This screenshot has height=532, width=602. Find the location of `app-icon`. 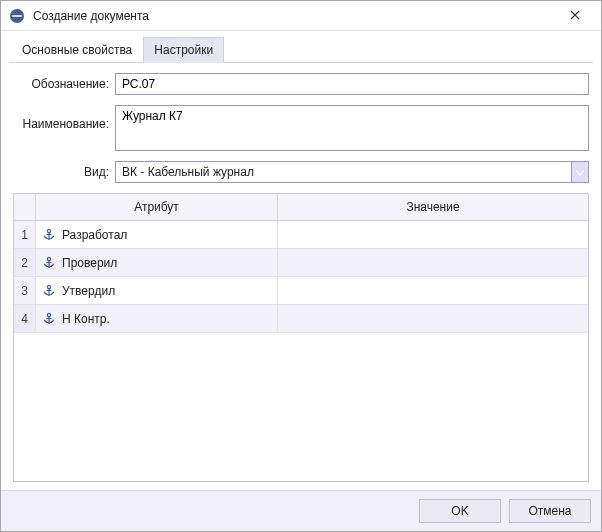

app-icon is located at coordinates (17, 16).